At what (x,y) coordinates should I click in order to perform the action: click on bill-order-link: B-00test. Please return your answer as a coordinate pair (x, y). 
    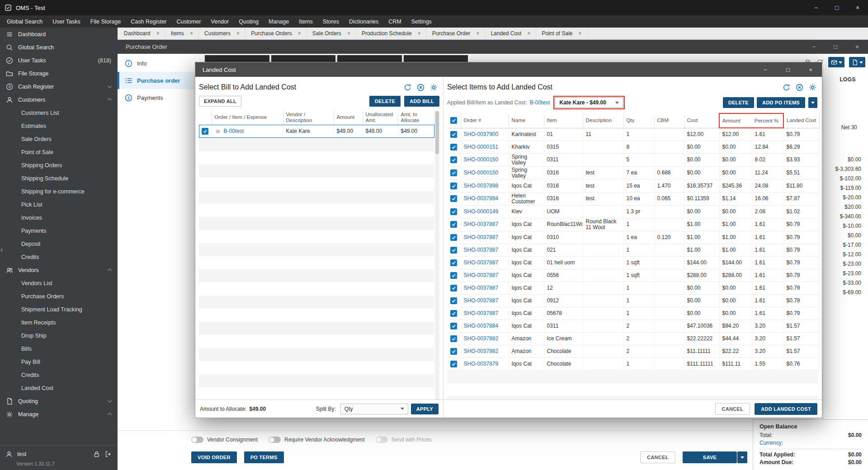
    Looking at the image, I should click on (234, 131).